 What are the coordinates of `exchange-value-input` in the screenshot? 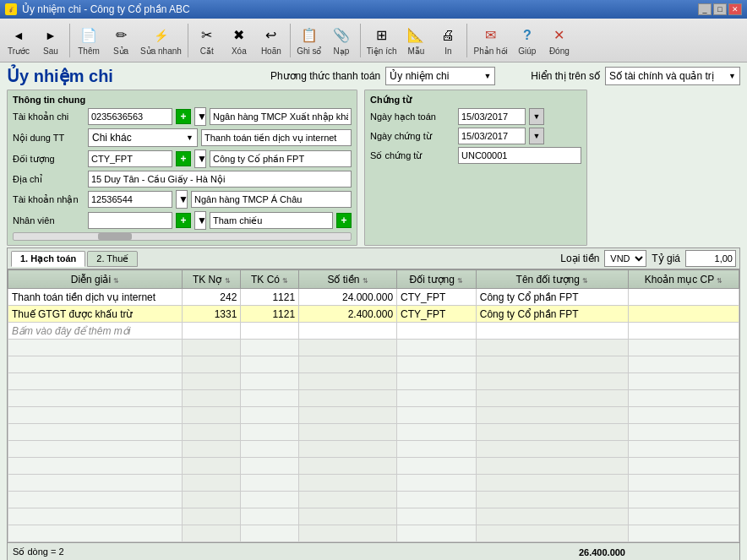 It's located at (711, 258).